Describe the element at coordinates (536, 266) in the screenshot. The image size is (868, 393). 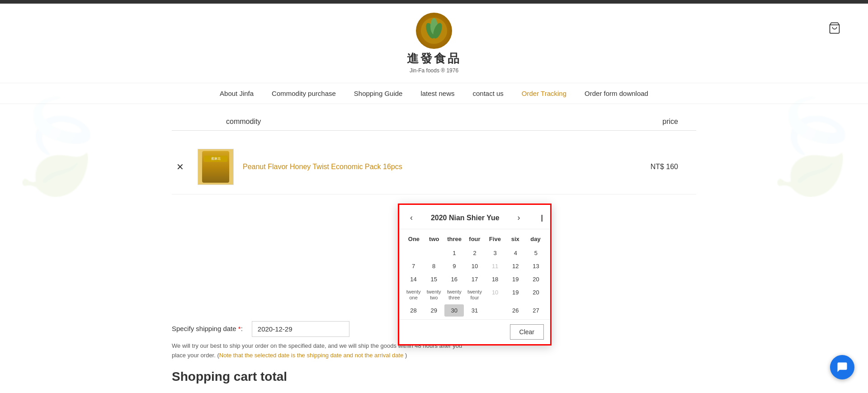
I see `cal-day: 13` at that location.